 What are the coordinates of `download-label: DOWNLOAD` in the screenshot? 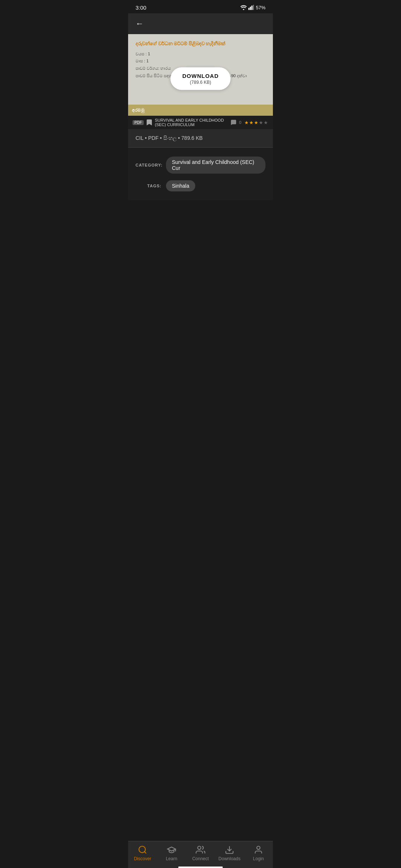 It's located at (200, 76).